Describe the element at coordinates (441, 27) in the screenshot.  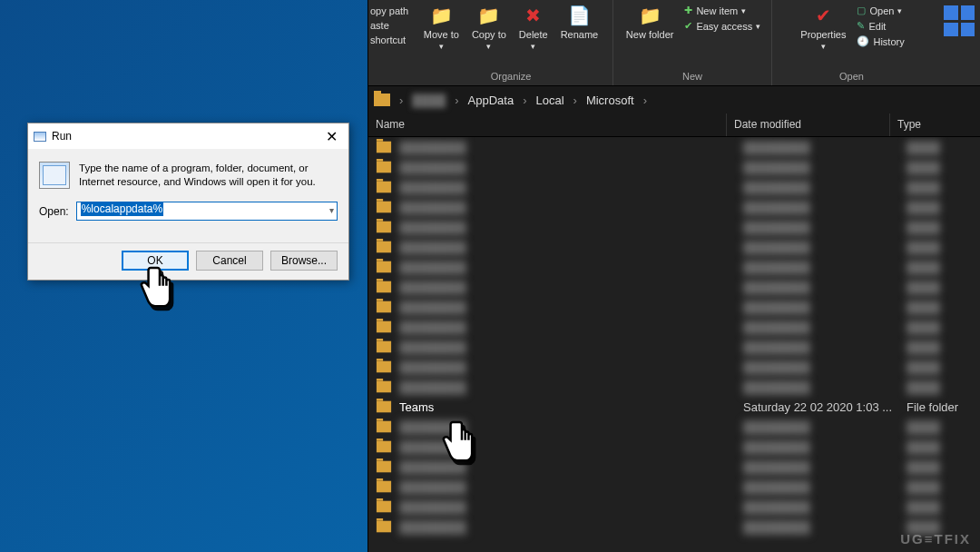
I see `move-to-button: 📁 Move to ▾` at that location.